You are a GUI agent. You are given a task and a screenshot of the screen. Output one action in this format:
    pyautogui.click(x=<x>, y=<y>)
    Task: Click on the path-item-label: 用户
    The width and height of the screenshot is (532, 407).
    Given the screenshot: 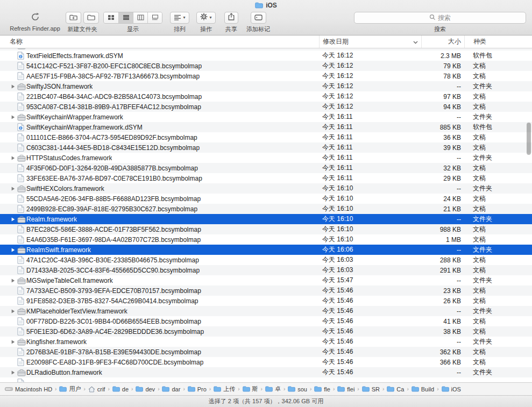 What is the action you would take?
    pyautogui.click(x=75, y=389)
    